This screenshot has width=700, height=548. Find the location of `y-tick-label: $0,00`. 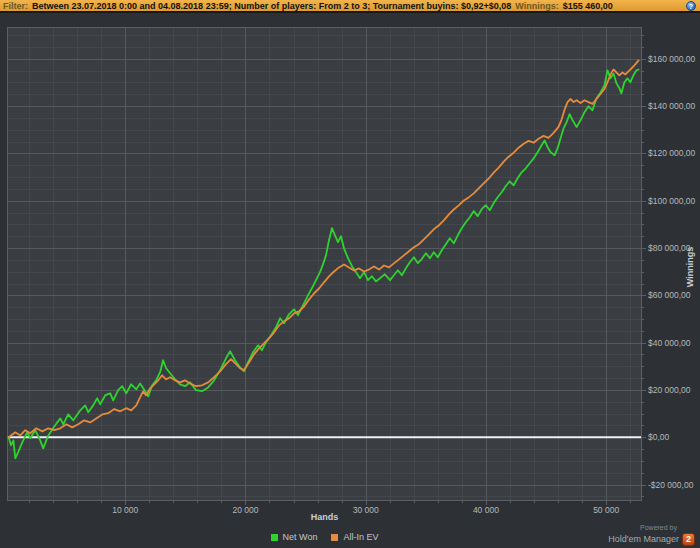

y-tick-label: $0,00 is located at coordinates (659, 437).